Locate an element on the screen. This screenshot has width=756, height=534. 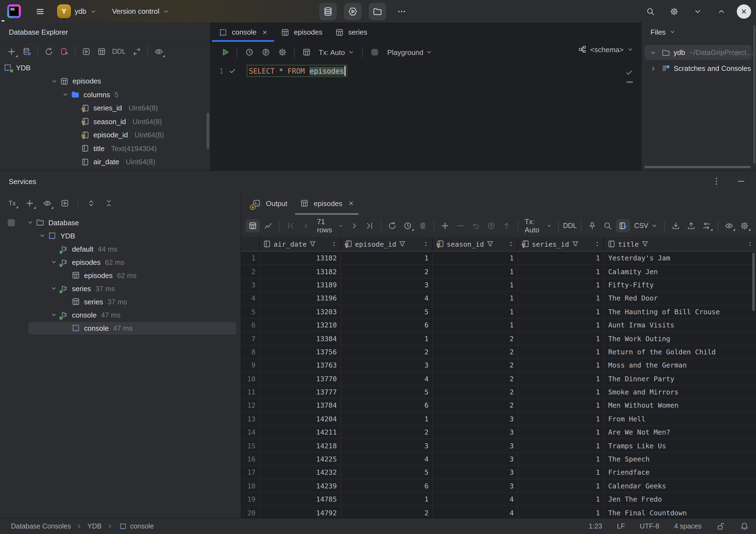
title-cell: Yesterday's Jam is located at coordinates (680, 258).